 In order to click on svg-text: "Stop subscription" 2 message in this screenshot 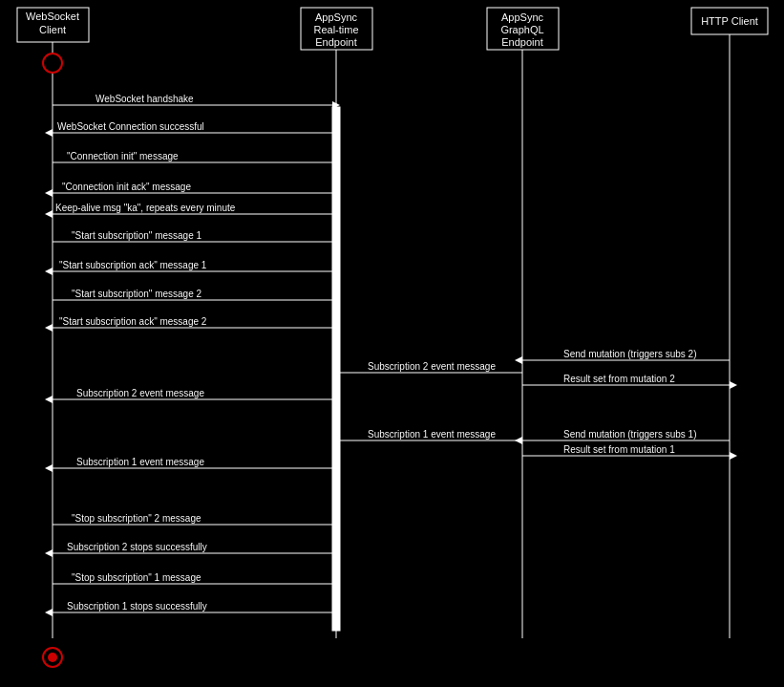, I will do `click(137, 518)`.